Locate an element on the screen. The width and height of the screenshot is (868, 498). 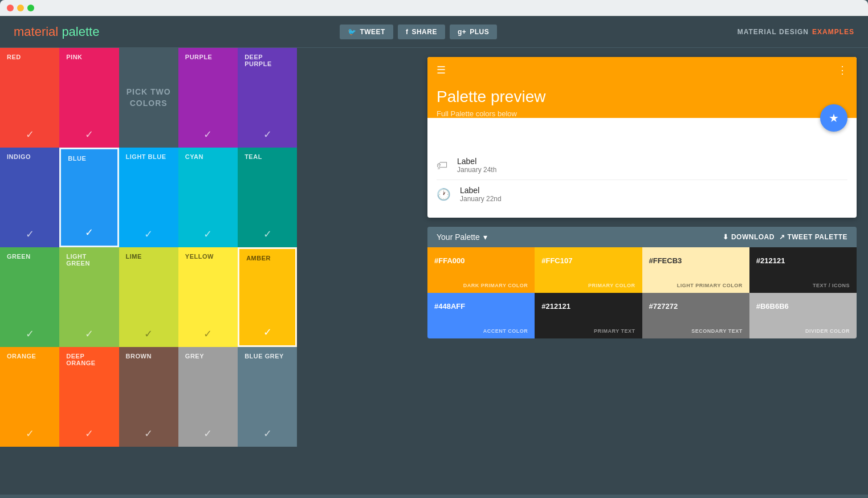
color-cell: BLUE GREY✓ is located at coordinates (267, 397).